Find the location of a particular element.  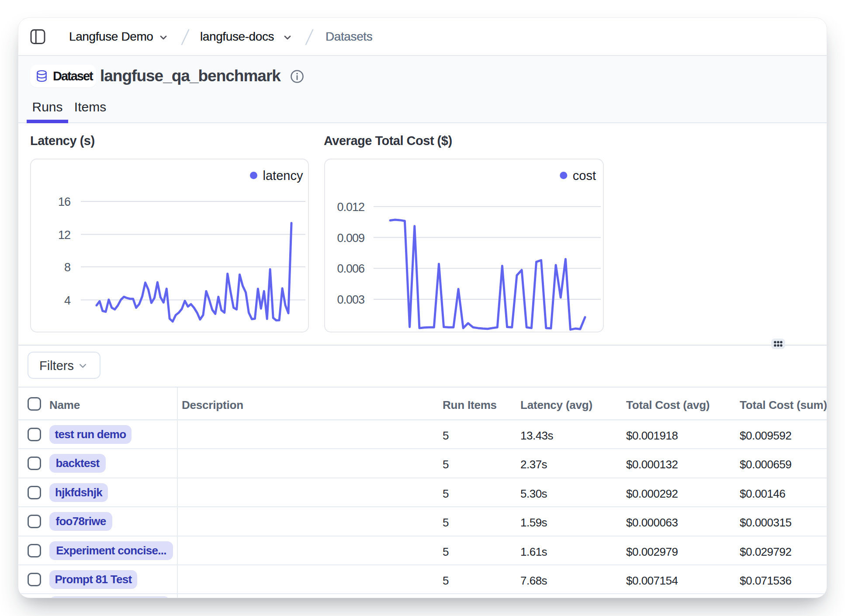

svg-text: 0.003 is located at coordinates (350, 300).